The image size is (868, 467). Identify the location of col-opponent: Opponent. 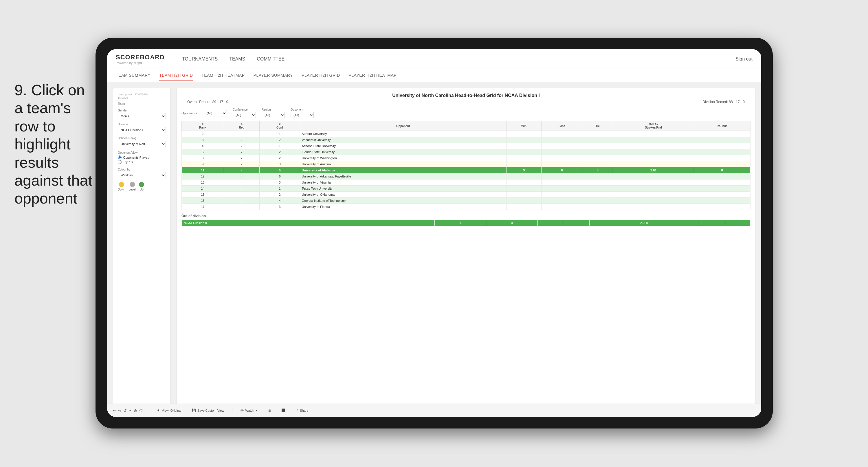
(403, 126).